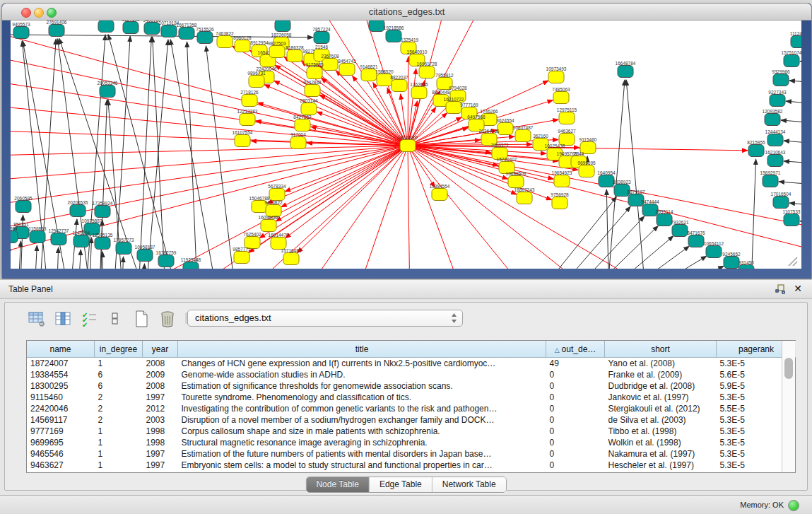  Describe the element at coordinates (322, 35) in the screenshot. I see `graph-node: 7857224` at that location.